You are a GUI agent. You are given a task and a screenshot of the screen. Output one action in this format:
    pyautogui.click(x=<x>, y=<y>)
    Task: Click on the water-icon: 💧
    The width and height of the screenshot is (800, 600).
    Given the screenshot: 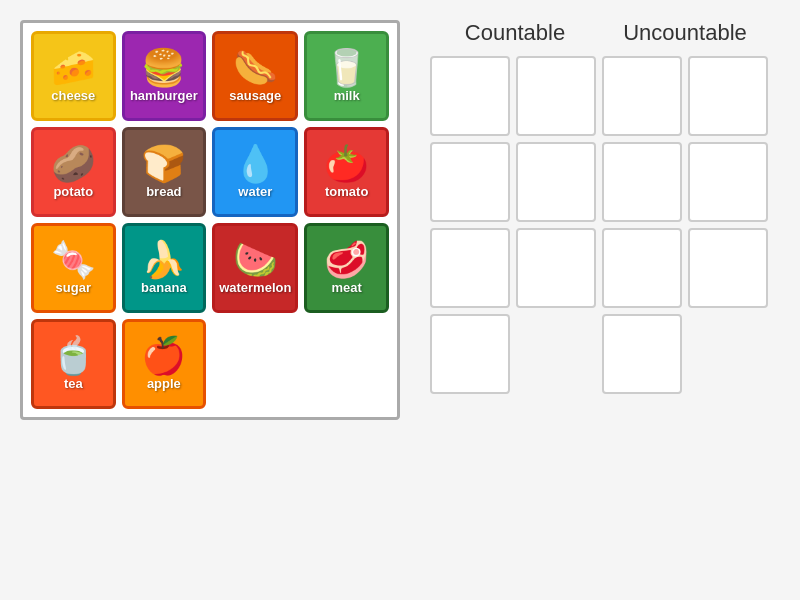 What is the action you would take?
    pyautogui.click(x=256, y=164)
    